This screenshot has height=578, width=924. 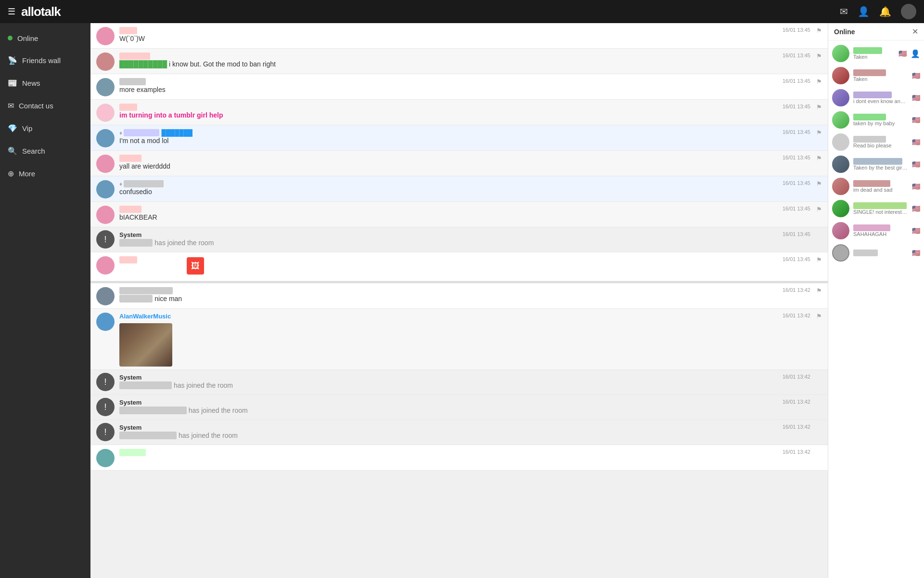 What do you see at coordinates (796, 452) in the screenshot?
I see `message-time: 16/01 13:42` at bounding box center [796, 452].